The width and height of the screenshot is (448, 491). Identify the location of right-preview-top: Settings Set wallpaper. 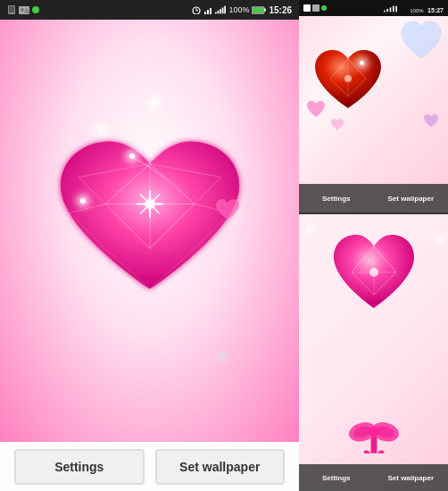
(373, 114).